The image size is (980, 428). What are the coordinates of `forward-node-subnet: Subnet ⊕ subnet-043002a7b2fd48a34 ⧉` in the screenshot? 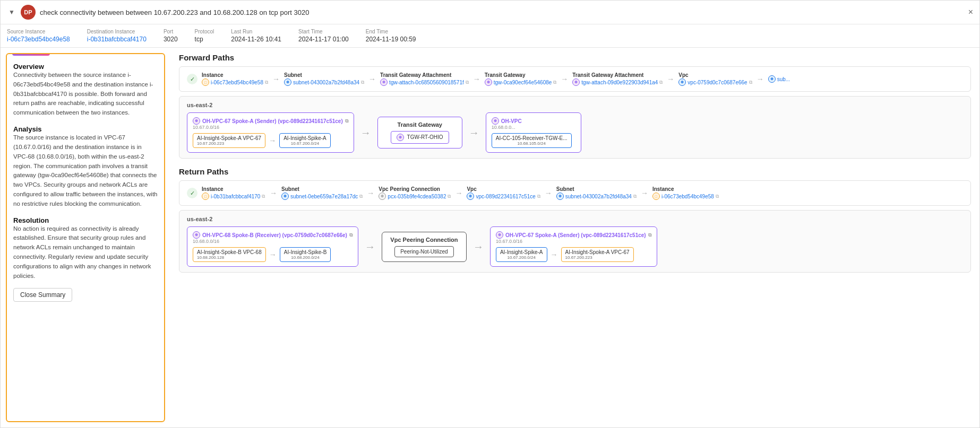 It's located at (324, 79).